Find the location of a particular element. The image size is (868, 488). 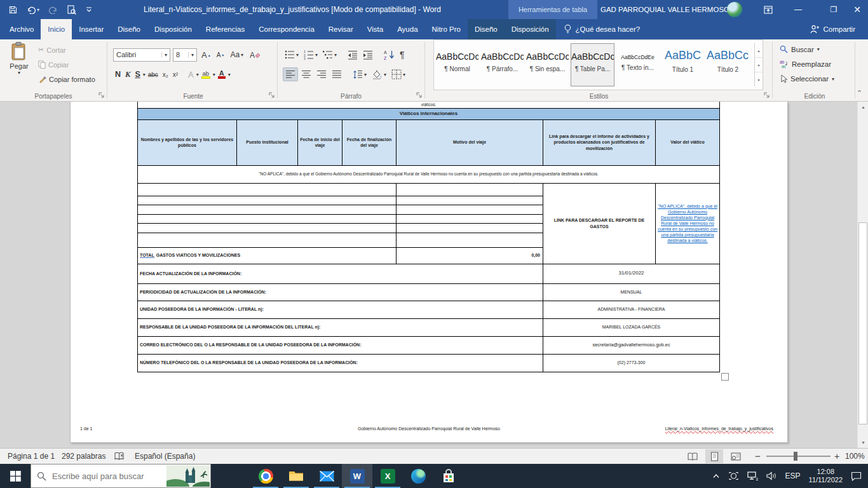

find-button: Buscar ▾ is located at coordinates (799, 50).